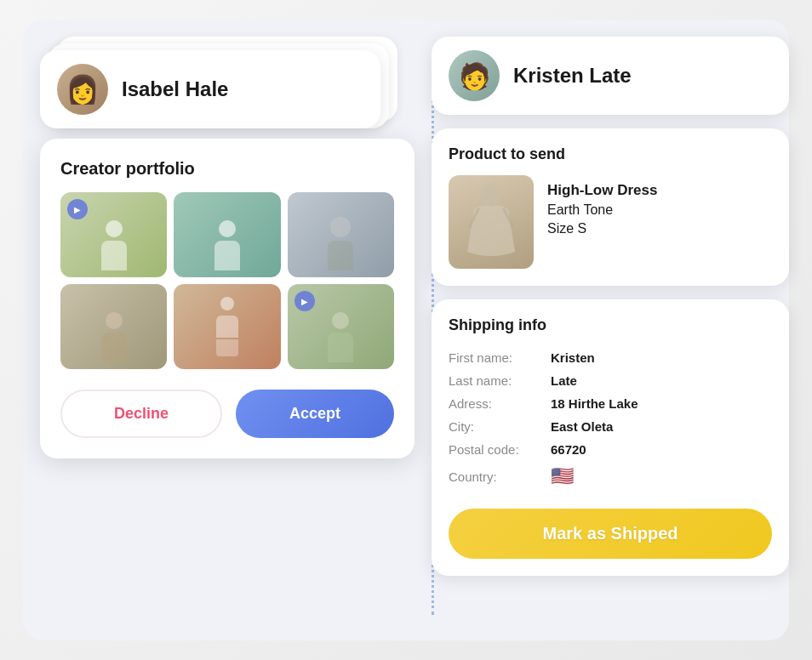 This screenshot has width=812, height=660. I want to click on product-variant: Earth Tone, so click(603, 210).